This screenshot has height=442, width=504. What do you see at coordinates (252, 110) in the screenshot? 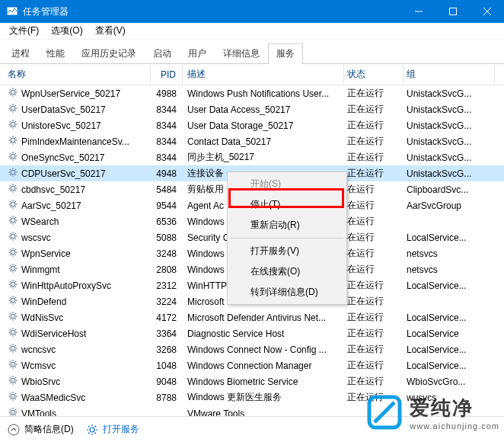
I see `table-row: UserDataSvc_502178344User Data Access_50…` at bounding box center [252, 110].